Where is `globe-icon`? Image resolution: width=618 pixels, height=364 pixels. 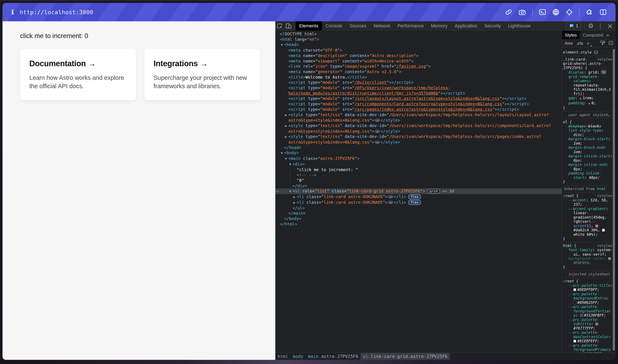 globe-icon is located at coordinates (556, 12).